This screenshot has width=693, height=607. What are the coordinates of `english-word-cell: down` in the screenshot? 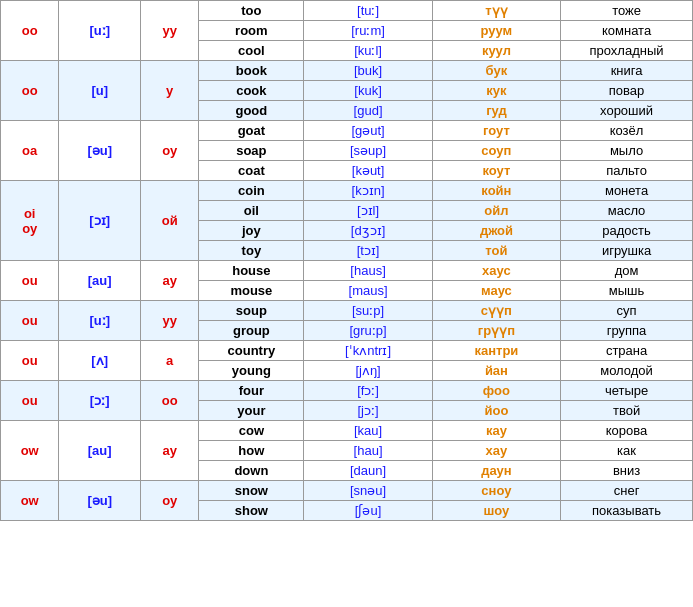 It's located at (252, 471).